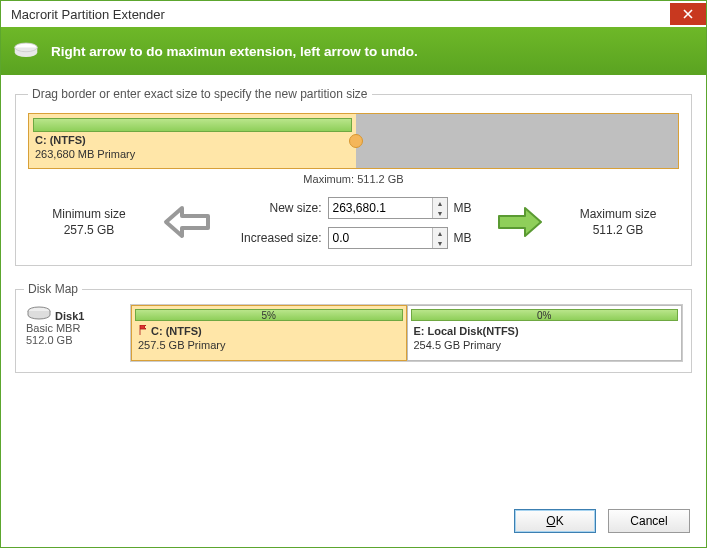 Image resolution: width=707 pixels, height=548 pixels. Describe the element at coordinates (354, 208) in the screenshot. I see `new-size-row: New size: ▲▼ MB` at that location.